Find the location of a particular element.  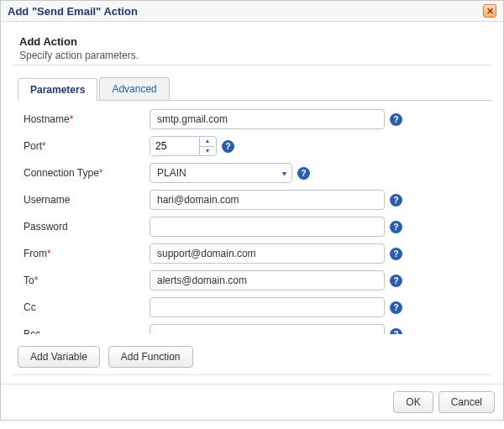

tab-parameters: Parameters is located at coordinates (57, 89).